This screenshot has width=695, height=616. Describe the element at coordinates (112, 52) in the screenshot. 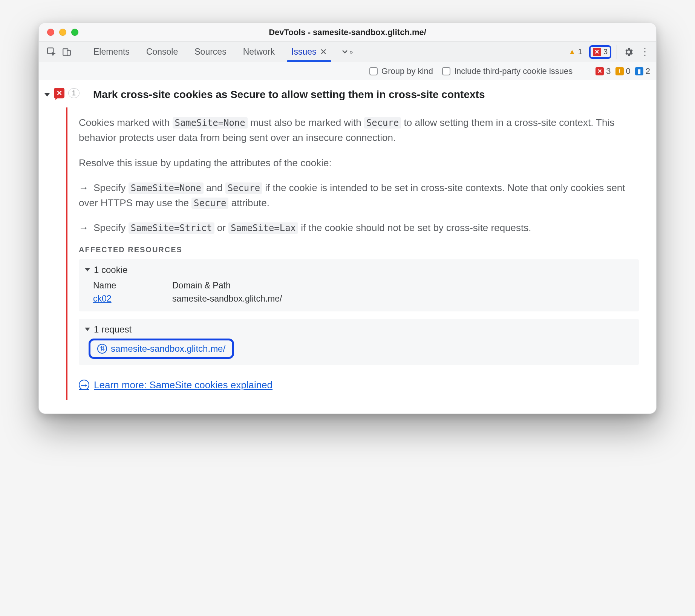

I see `tab-elements: Elements` at that location.